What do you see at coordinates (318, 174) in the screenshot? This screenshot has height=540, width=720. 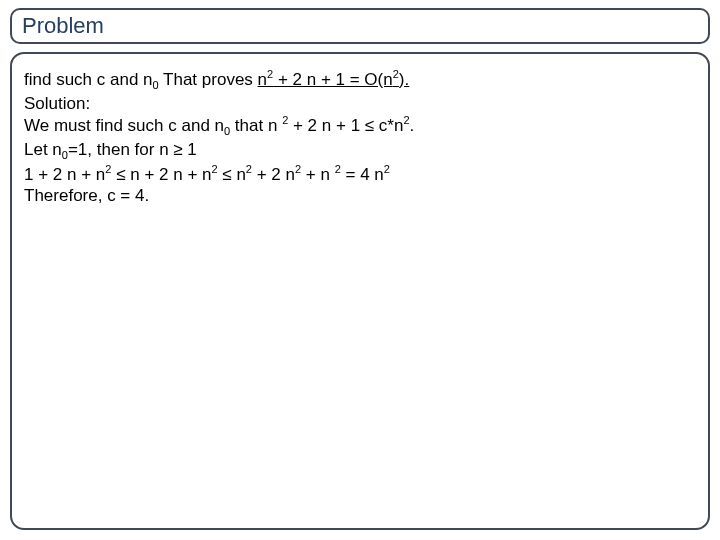 I see `text: + n` at bounding box center [318, 174].